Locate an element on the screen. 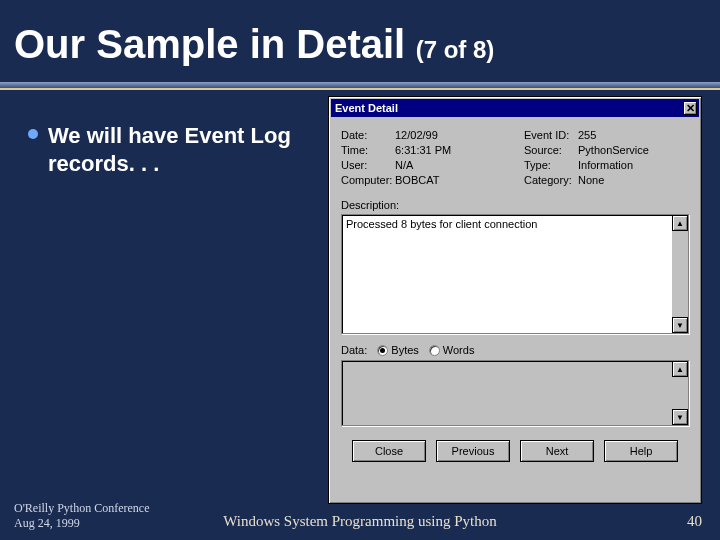 The image size is (720, 540). bullet-dot-icon is located at coordinates (33, 134).